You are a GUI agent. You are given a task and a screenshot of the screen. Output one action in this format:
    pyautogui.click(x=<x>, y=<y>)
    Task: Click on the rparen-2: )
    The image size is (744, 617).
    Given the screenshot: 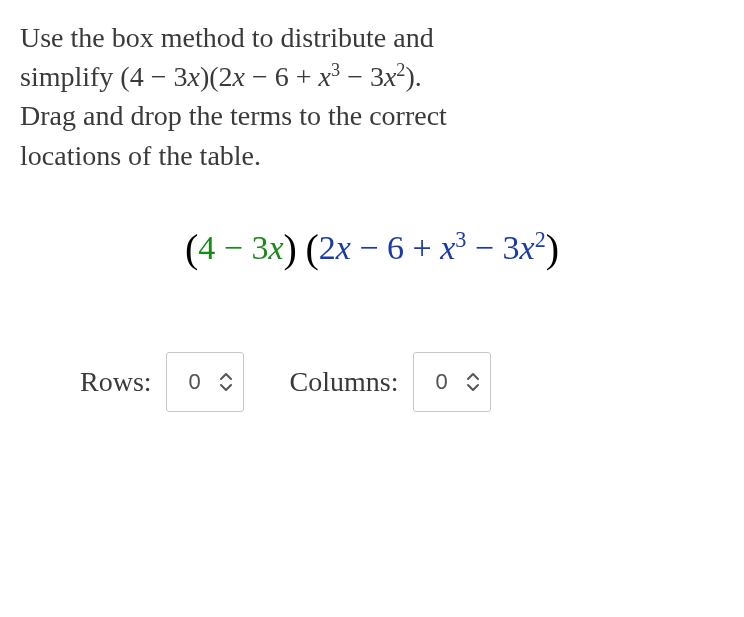 What is the action you would take?
    pyautogui.click(x=552, y=248)
    